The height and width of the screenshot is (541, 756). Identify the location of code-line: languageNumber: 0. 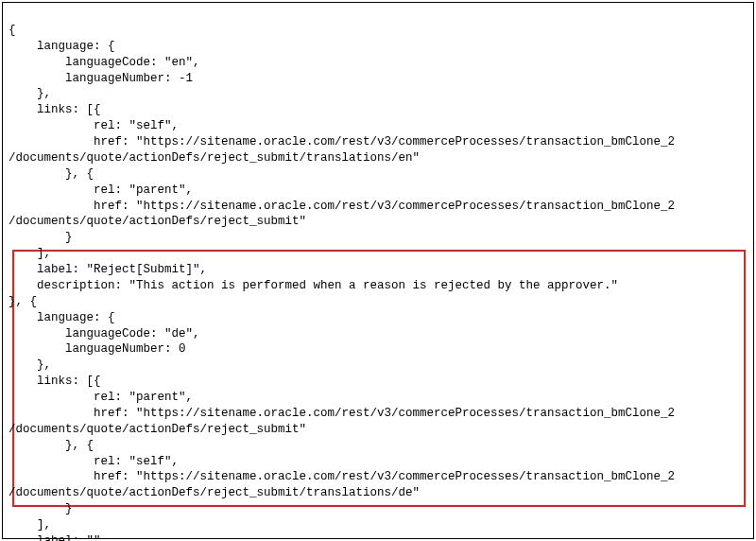
(97, 349).